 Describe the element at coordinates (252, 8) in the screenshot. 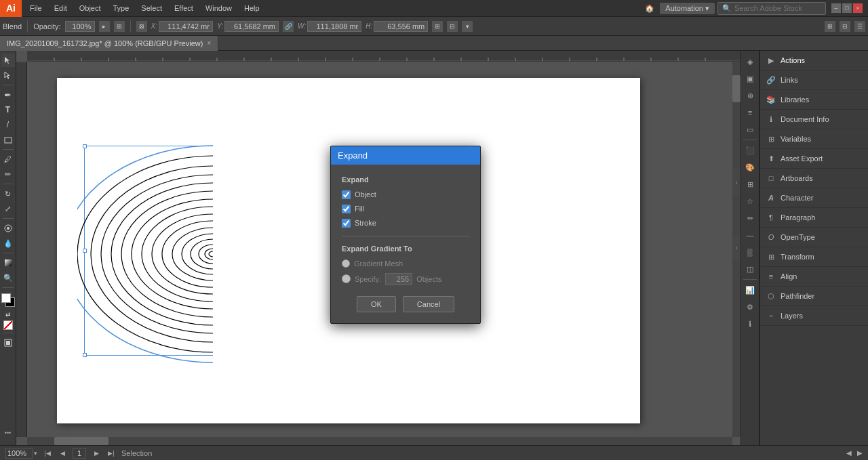

I see `menu-help: Help` at that location.